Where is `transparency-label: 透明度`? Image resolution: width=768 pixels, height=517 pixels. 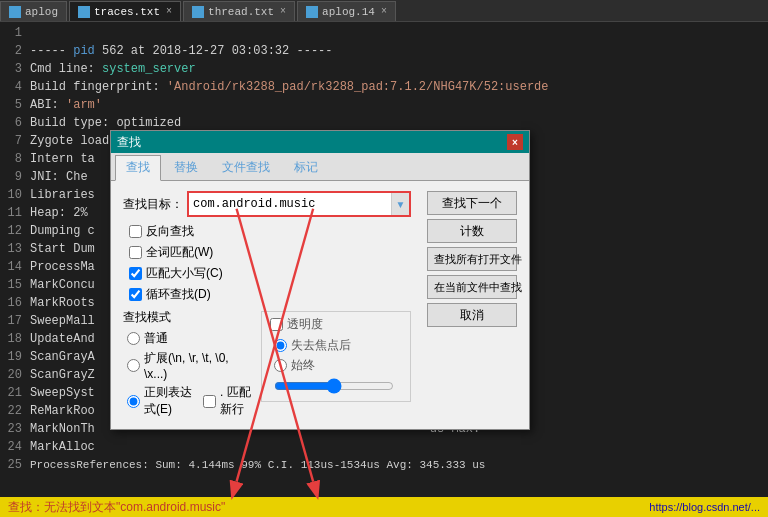
transparency-label: 透明度 is located at coordinates (305, 324).